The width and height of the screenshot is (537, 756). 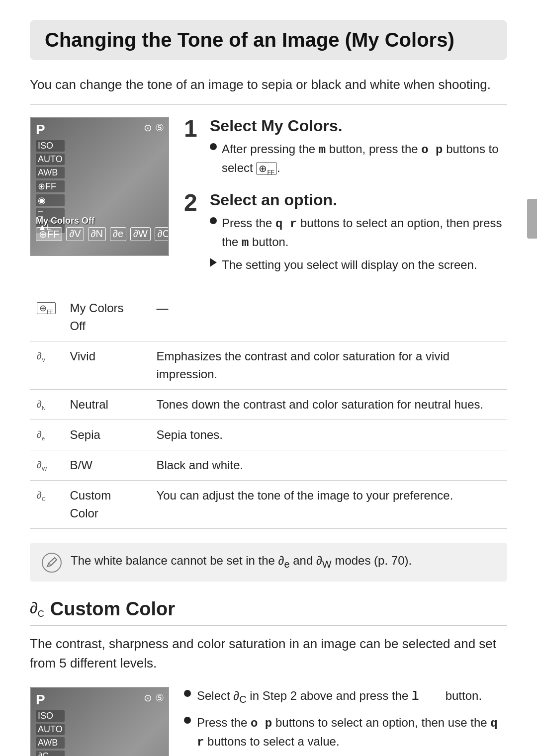 I want to click on steps-right: 1 Select My Colors. After pressing the m…, so click(x=346, y=197).